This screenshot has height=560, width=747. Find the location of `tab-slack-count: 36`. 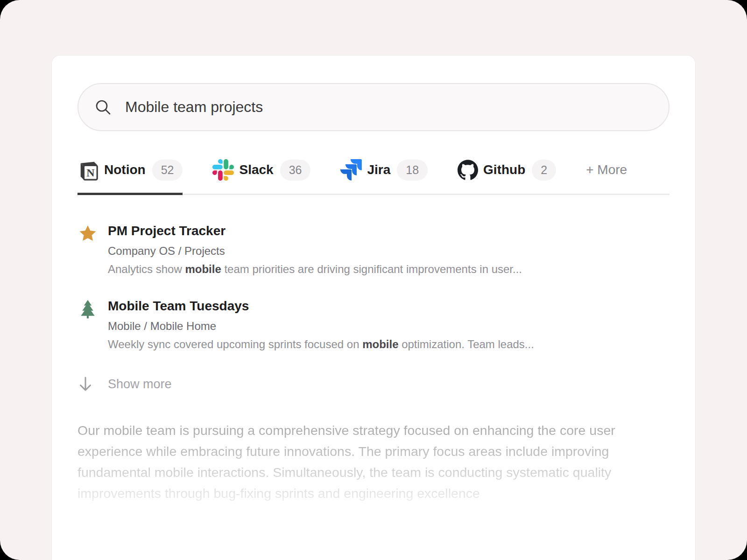

tab-slack-count: 36 is located at coordinates (296, 170).